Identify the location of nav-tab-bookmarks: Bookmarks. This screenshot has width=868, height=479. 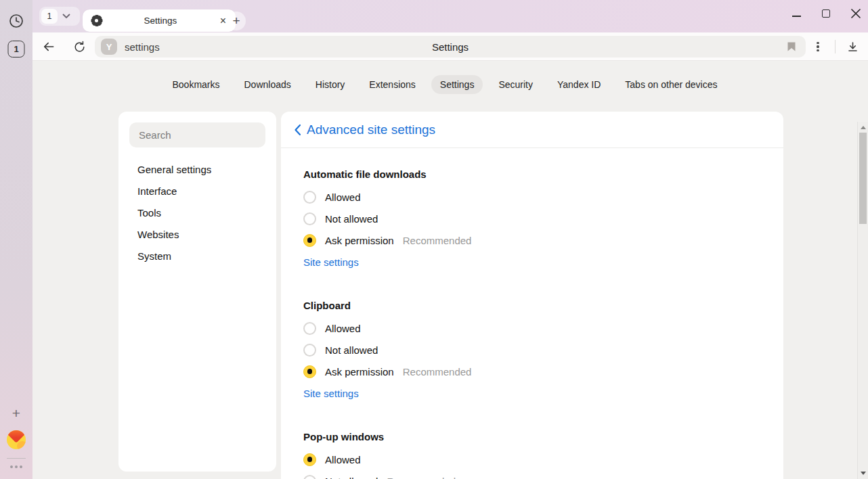
(196, 85).